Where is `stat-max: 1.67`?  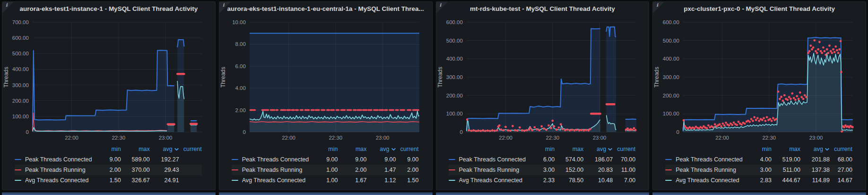
stat-max: 1.67 is located at coordinates (353, 180).